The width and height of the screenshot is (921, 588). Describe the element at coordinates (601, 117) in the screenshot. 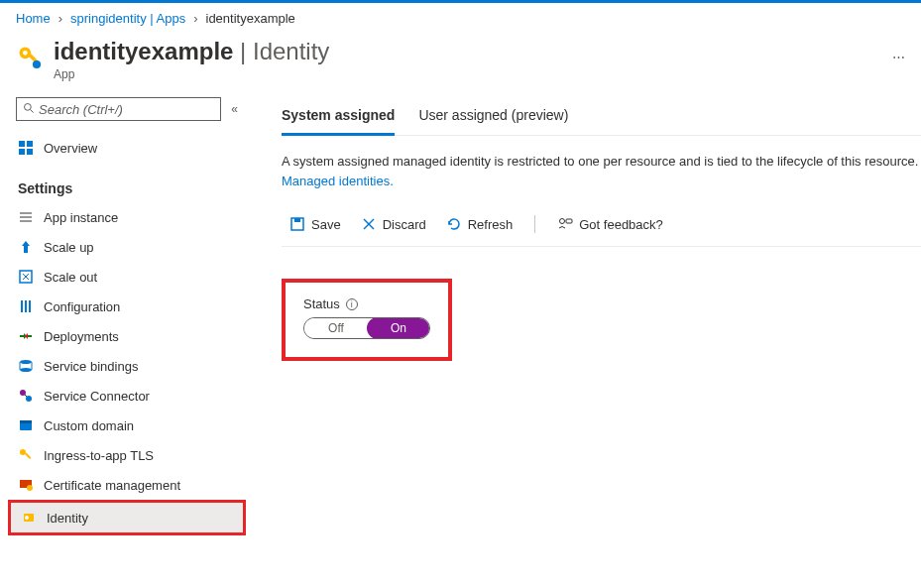

I see `tabs: System assigned User assigned (preview)` at that location.